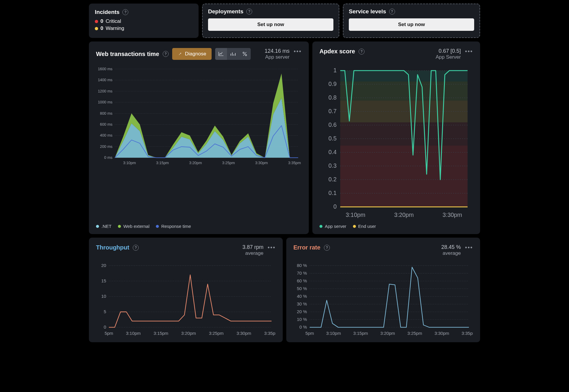 This screenshot has width=569, height=392. I want to click on svg-text: 0.9, so click(333, 84).